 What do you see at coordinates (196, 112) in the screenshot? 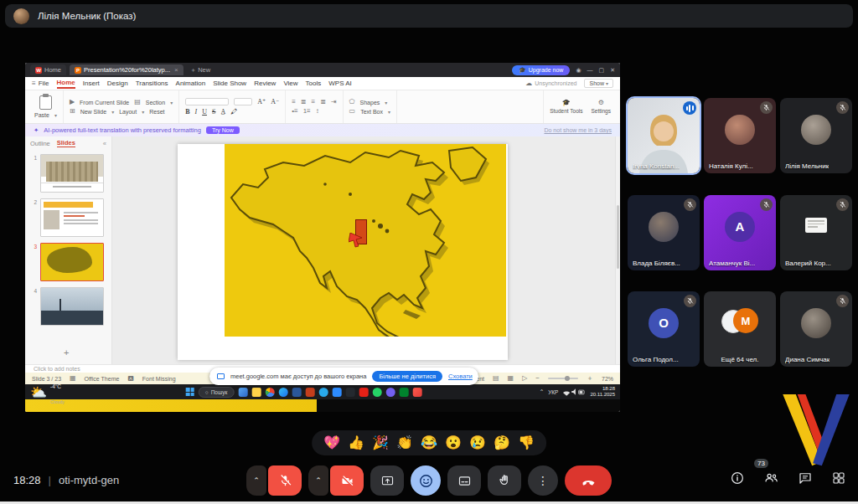
I see `italic-button: I` at bounding box center [196, 112].